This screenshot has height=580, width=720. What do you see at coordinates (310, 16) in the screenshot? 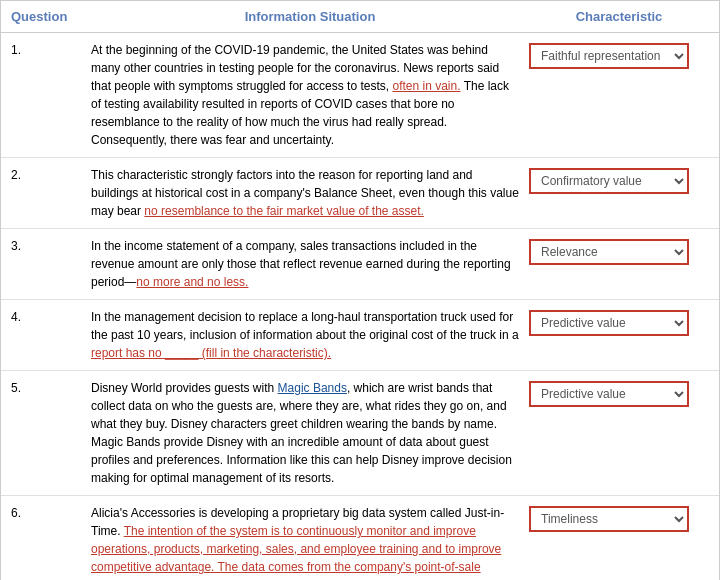
I see `header-situation: Information Situation` at bounding box center [310, 16].